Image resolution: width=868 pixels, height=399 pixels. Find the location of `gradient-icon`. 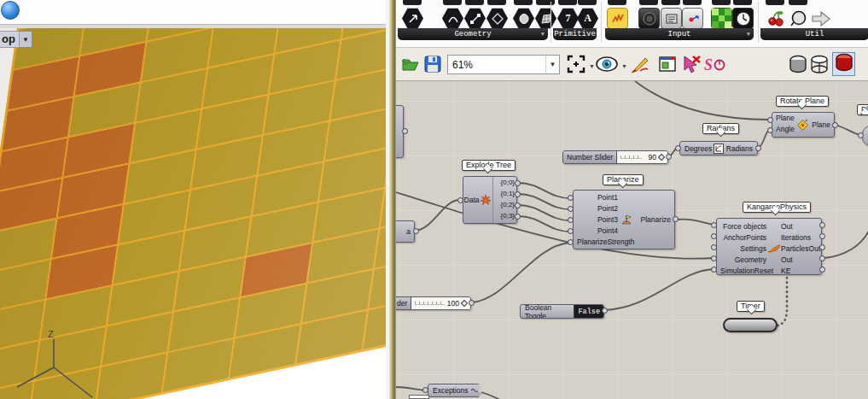

gradient-icon is located at coordinates (722, 19).